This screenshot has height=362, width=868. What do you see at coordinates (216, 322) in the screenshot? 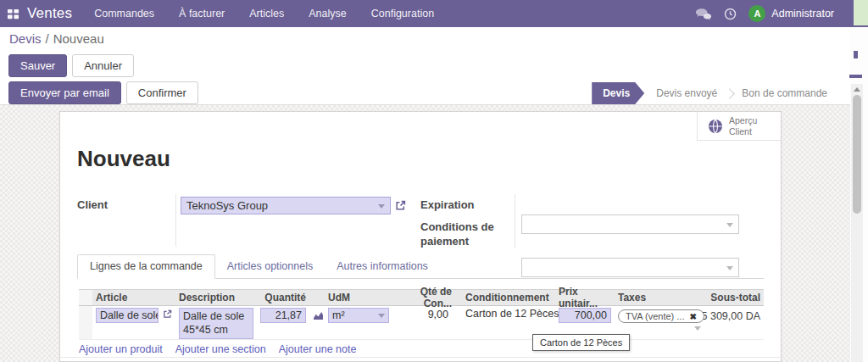
I see `description-cell: Dalle de sole 45*45 cm` at bounding box center [216, 322].